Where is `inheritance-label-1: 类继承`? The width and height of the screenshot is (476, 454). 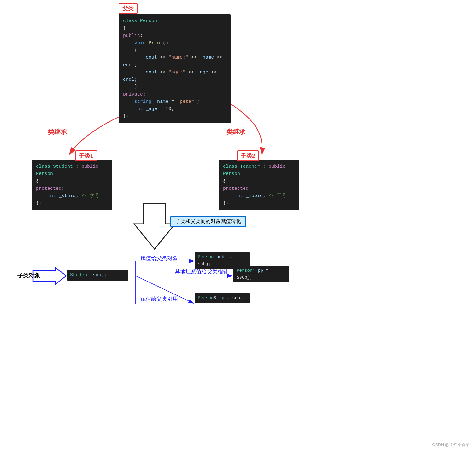 inheritance-label-1: 类继承 is located at coordinates (57, 132).